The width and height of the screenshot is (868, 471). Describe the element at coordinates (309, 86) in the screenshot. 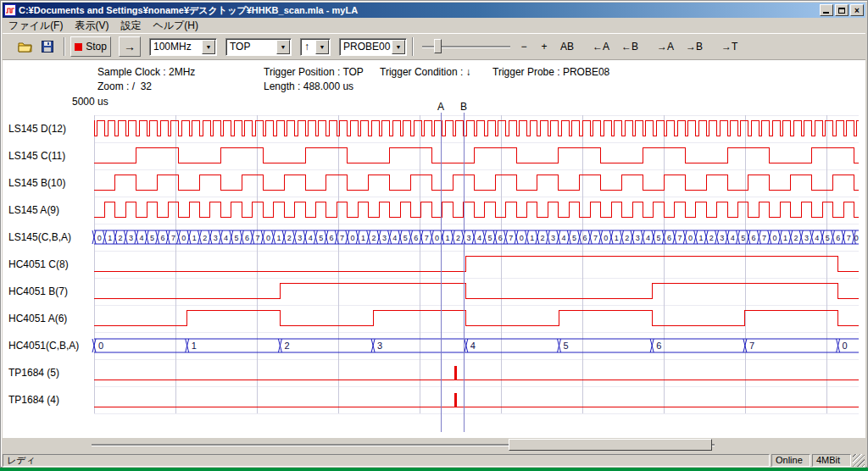

I see `length-info: Length : 488.000 us` at that location.